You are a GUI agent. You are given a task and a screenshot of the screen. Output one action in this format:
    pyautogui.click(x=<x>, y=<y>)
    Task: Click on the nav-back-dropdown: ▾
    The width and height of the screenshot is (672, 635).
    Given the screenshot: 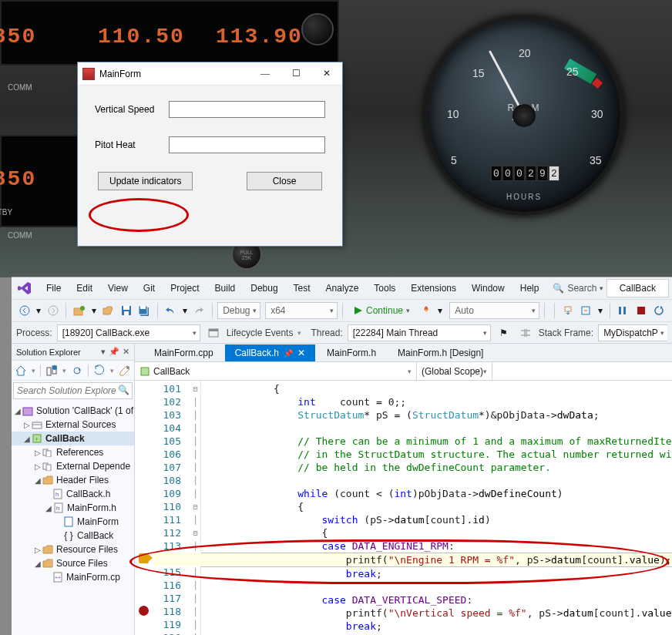 What is the action you would take?
    pyautogui.click(x=39, y=311)
    